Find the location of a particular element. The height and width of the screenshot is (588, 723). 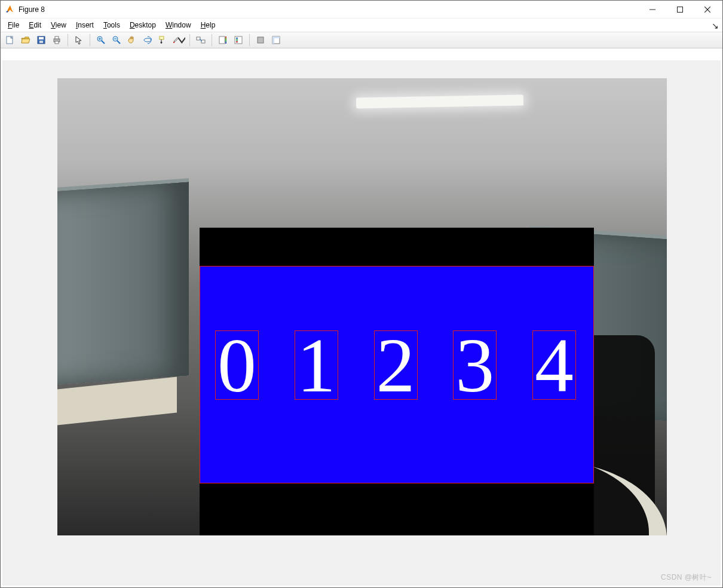

digit-4: 4 is located at coordinates (554, 365).